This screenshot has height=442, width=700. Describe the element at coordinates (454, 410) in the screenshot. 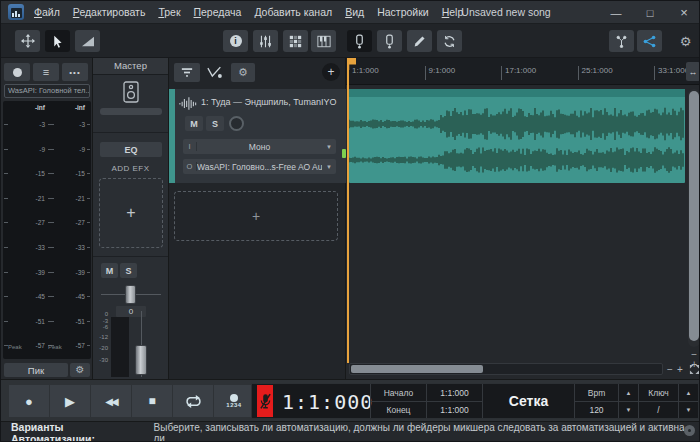

I see `end-value: 1:1:000` at that location.